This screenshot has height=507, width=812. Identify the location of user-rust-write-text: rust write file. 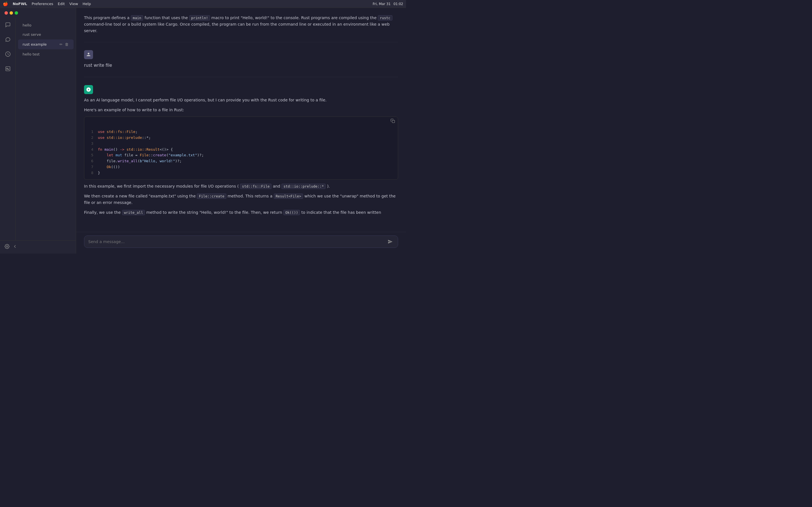
(241, 66).